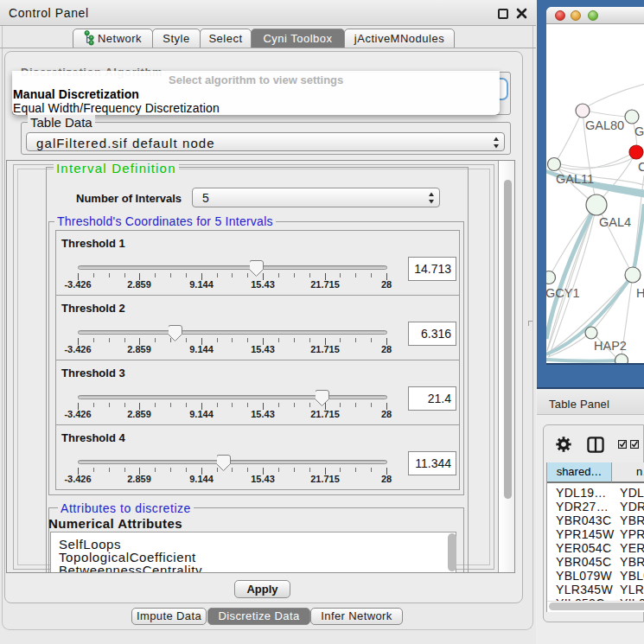 The width and height of the screenshot is (644, 644). I want to click on svg-text: GAL, so click(640, 131).